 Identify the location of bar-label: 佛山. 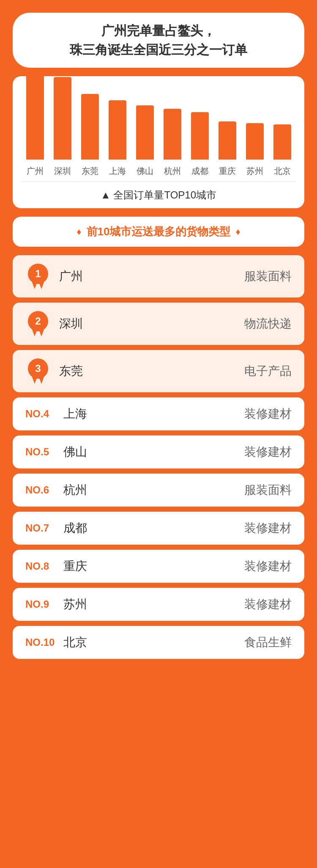
(145, 171).